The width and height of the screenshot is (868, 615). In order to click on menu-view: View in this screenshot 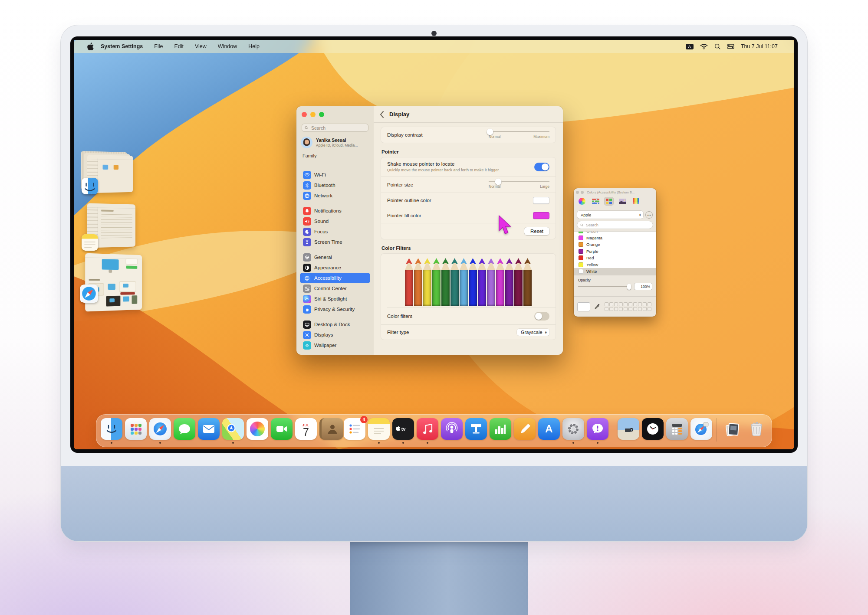, I will do `click(201, 46)`.